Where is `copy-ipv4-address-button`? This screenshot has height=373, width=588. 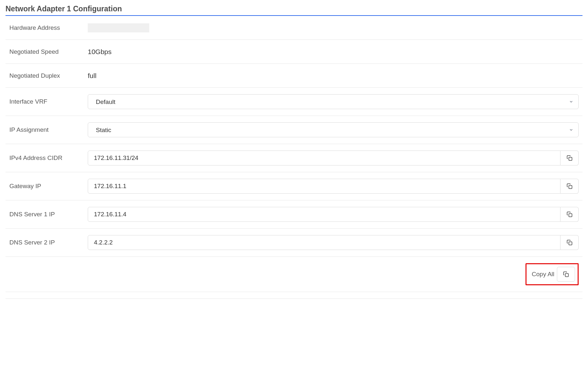
copy-ipv4-address-button is located at coordinates (570, 158).